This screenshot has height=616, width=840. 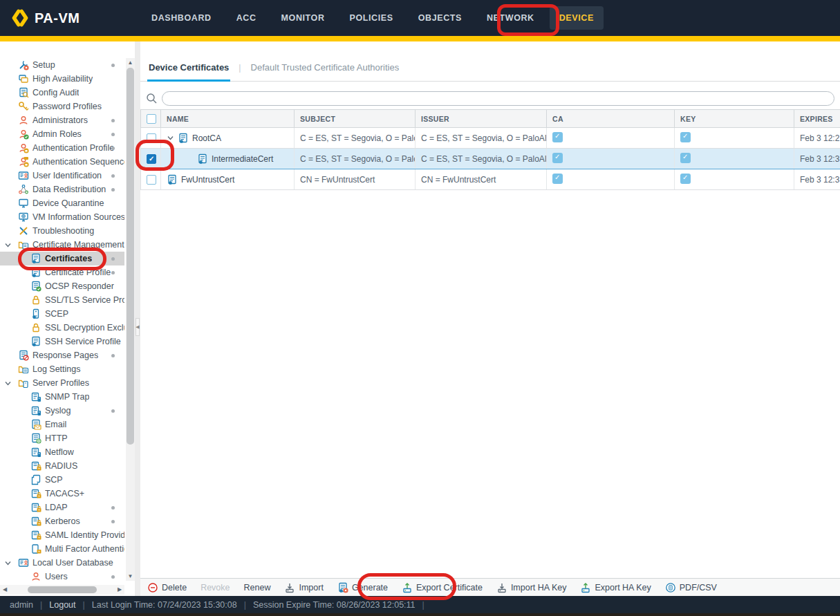 What do you see at coordinates (62, 369) in the screenshot?
I see `sidebar-item-log-settings: Log Settings` at bounding box center [62, 369].